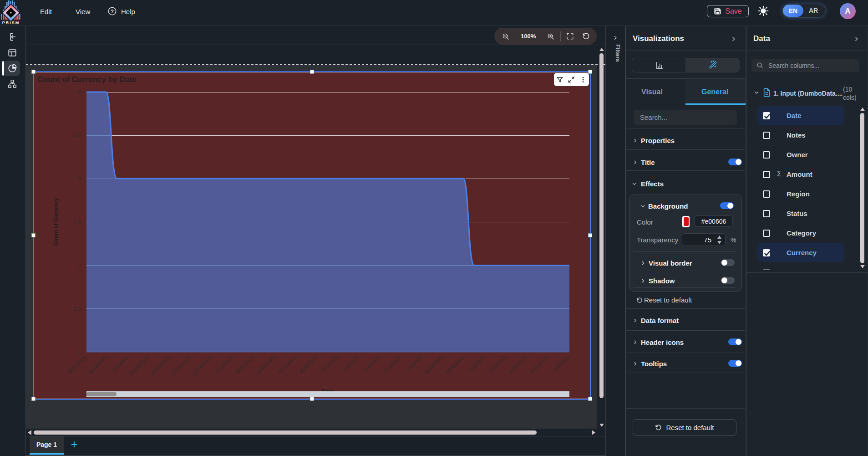  I want to click on svg-text: 2, so click(79, 266).